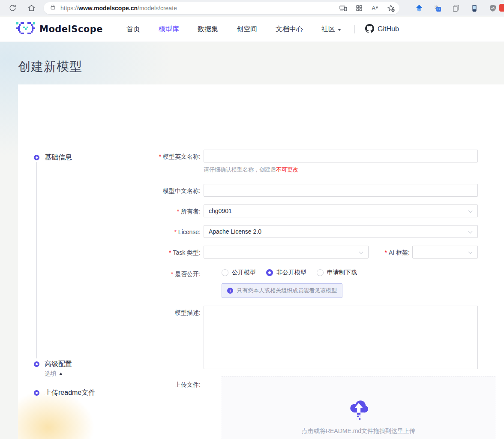 The height and width of the screenshot is (439, 504). What do you see at coordinates (289, 29) in the screenshot?
I see `nav-item-docs: 文档中心` at bounding box center [289, 29].